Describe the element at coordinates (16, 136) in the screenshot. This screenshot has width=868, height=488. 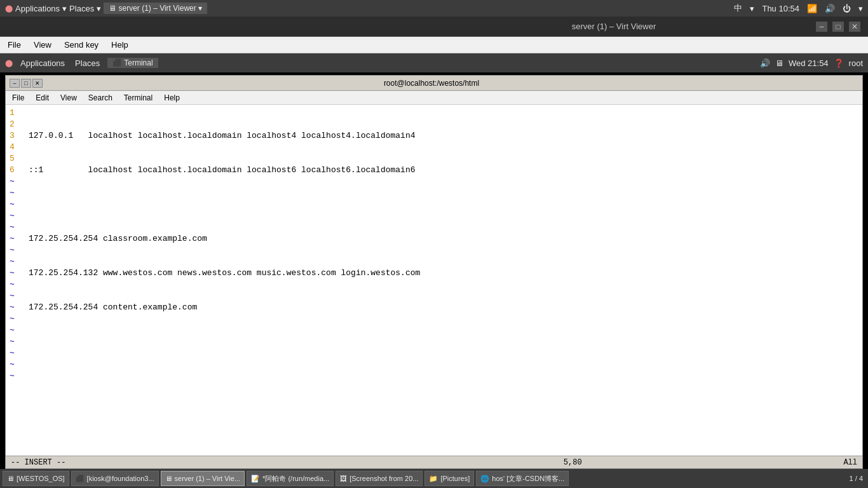
I see `line-num-3: 3` at that location.